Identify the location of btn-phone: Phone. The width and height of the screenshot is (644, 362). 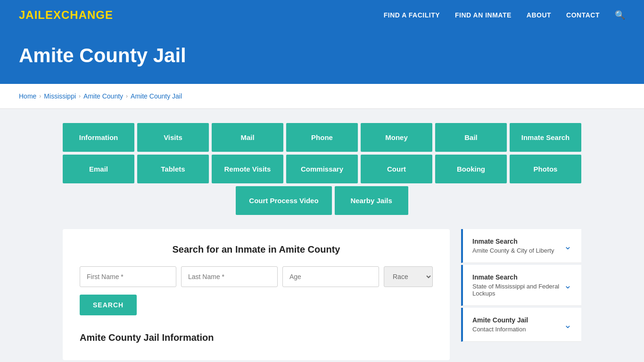
(322, 138).